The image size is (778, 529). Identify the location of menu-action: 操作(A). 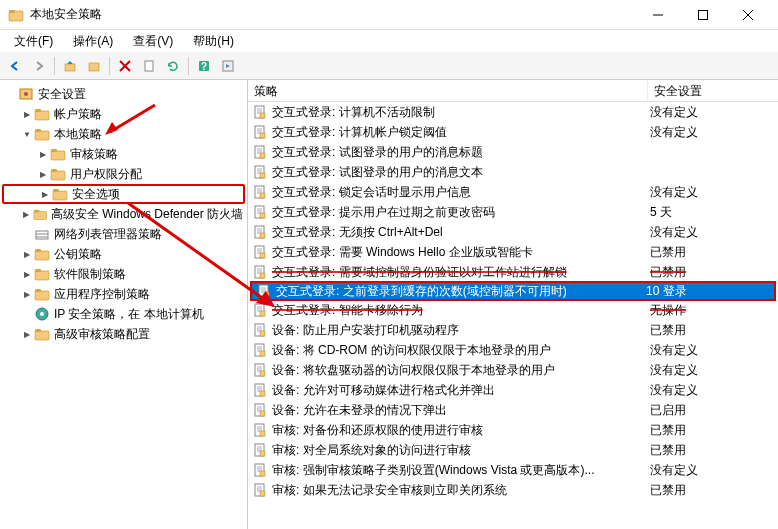
(93, 42).